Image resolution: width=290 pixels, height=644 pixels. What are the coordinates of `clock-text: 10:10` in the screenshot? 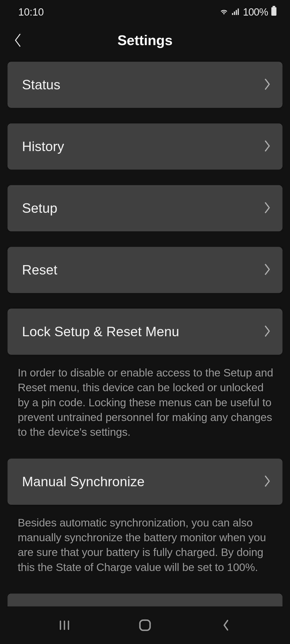 It's located at (31, 12).